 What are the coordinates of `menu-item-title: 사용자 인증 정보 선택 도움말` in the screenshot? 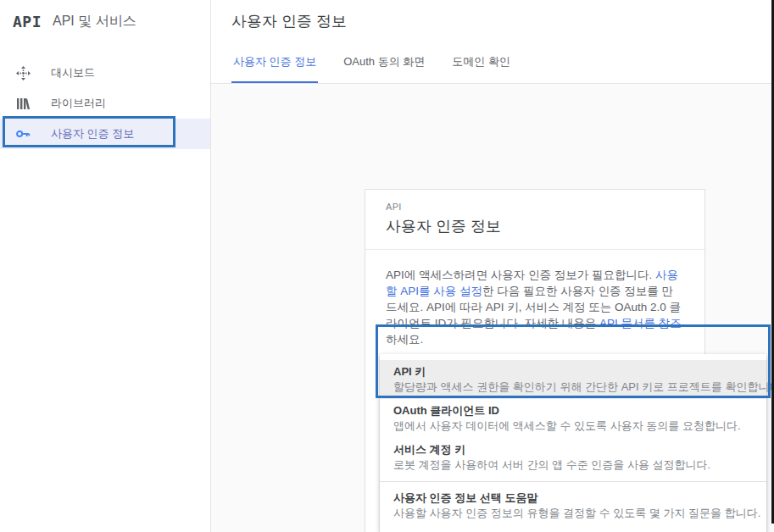 It's located at (573, 498).